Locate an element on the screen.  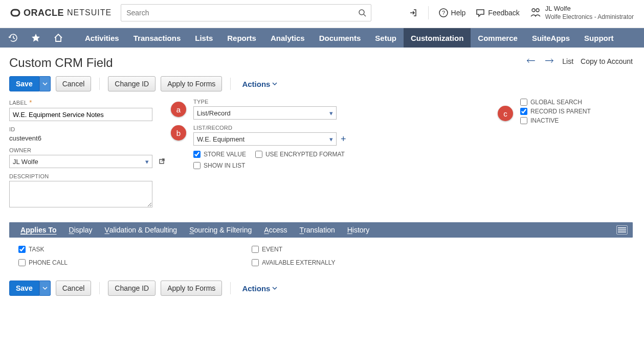
cancel-button: Cancel is located at coordinates (74, 84).